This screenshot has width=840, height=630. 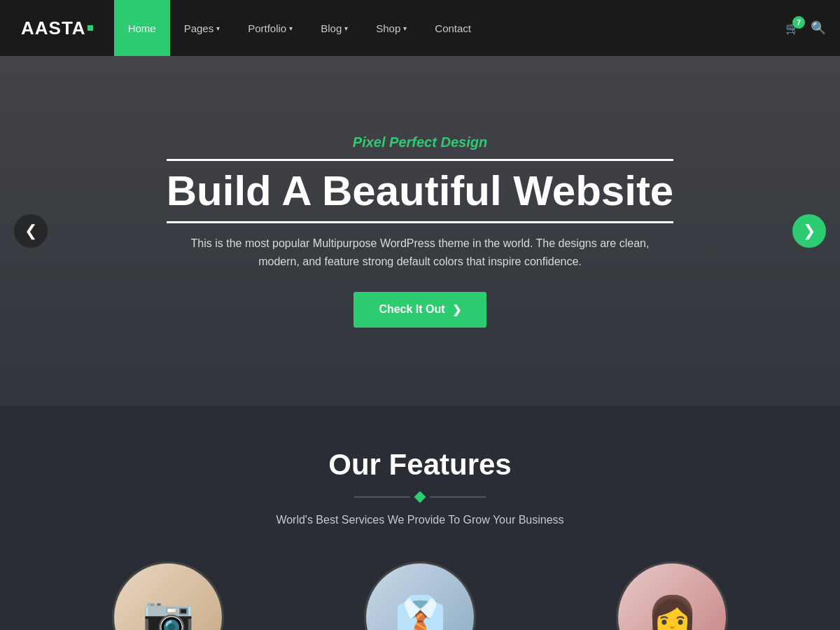 I want to click on nav-label-blog: Blog, so click(x=331, y=28).